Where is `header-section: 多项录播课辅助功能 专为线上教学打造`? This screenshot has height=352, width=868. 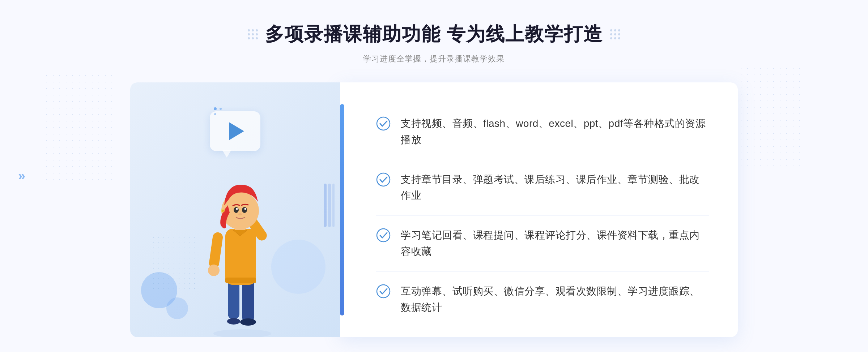 header-section: 多项录播课辅助功能 专为线上教学打造 is located at coordinates (434, 32).